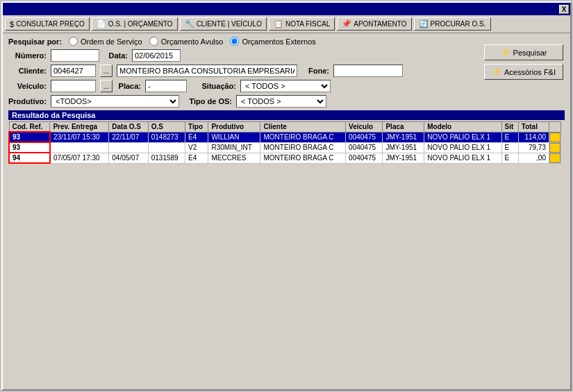  Describe the element at coordinates (453, 24) in the screenshot. I see `procurar-os-button: 🔄 PROCURAR O.S.` at that location.